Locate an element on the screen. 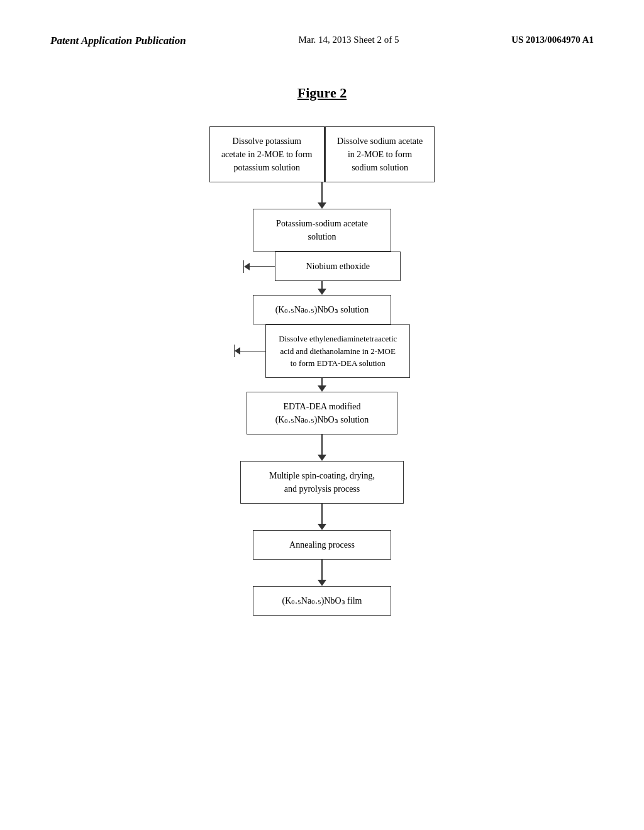  niobium-connector: Niobium ethoxide is located at coordinates (322, 267).